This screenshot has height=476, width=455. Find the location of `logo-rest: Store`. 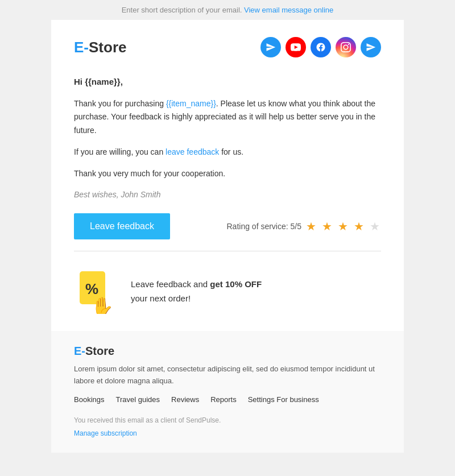

logo-rest: Store is located at coordinates (107, 47).